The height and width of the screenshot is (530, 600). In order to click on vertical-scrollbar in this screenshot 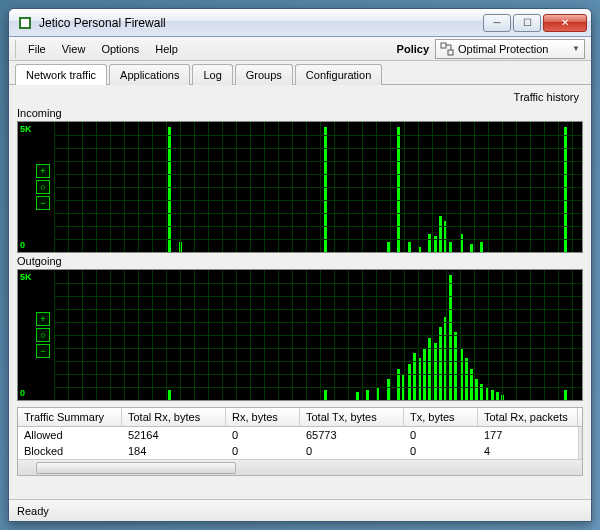, I will do `click(580, 443)`.